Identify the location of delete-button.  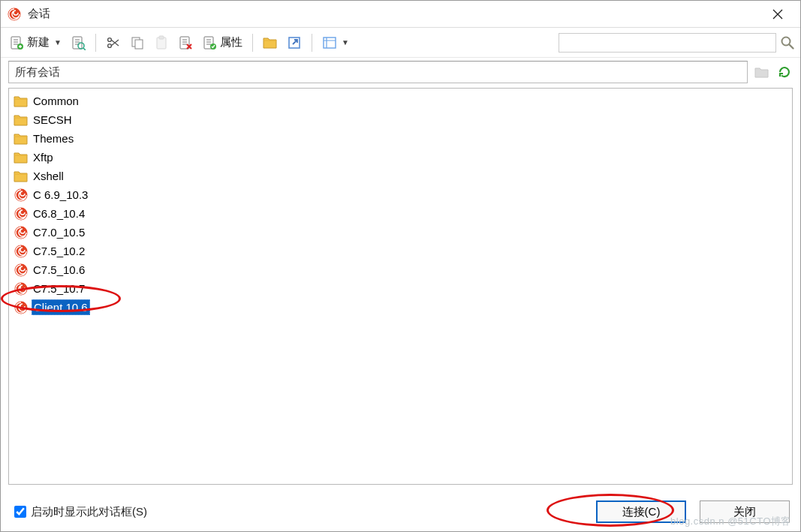
(185, 43).